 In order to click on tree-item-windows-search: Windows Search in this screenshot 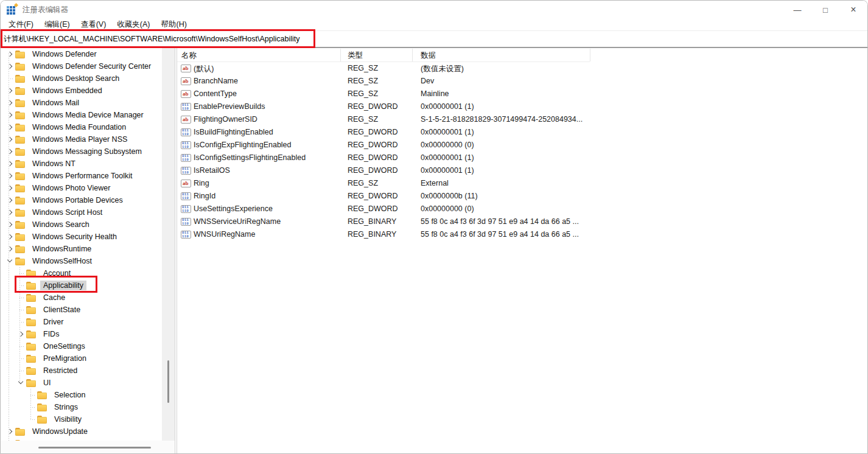, I will do `click(82, 225)`.